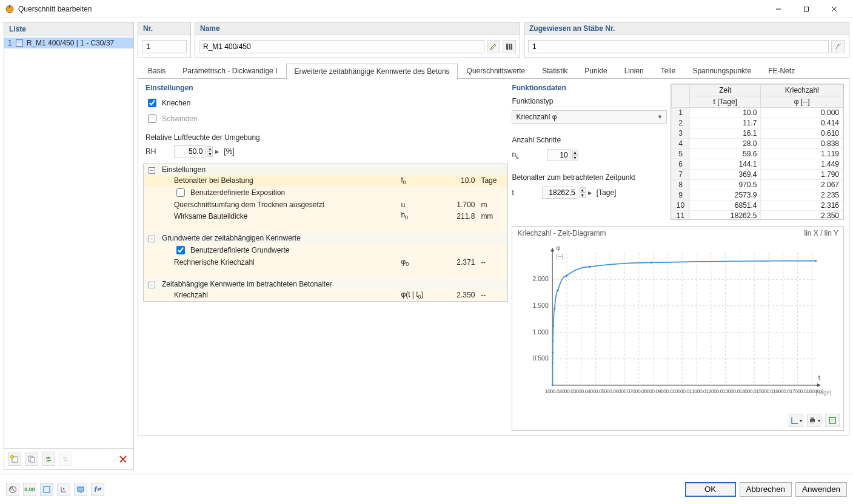 The image size is (853, 504). I want to click on prop-row: Wirksame Bauteildicke h0 211.8 mm, so click(326, 216).